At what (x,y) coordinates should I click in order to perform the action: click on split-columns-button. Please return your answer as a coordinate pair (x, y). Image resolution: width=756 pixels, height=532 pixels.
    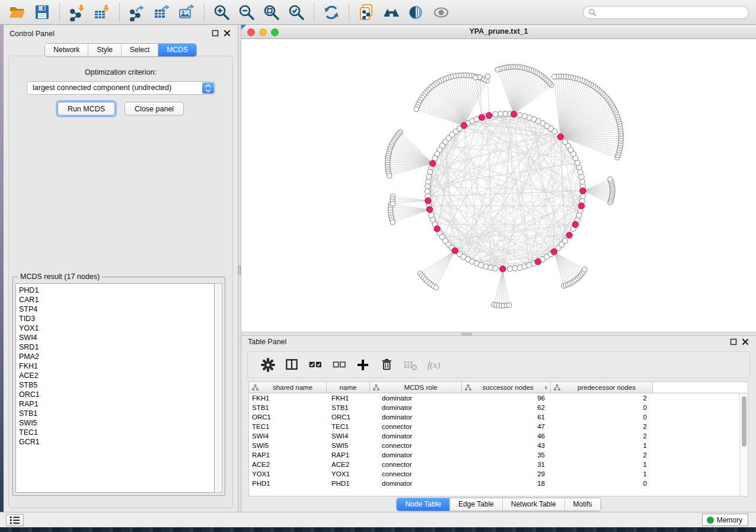
    Looking at the image, I should click on (292, 365).